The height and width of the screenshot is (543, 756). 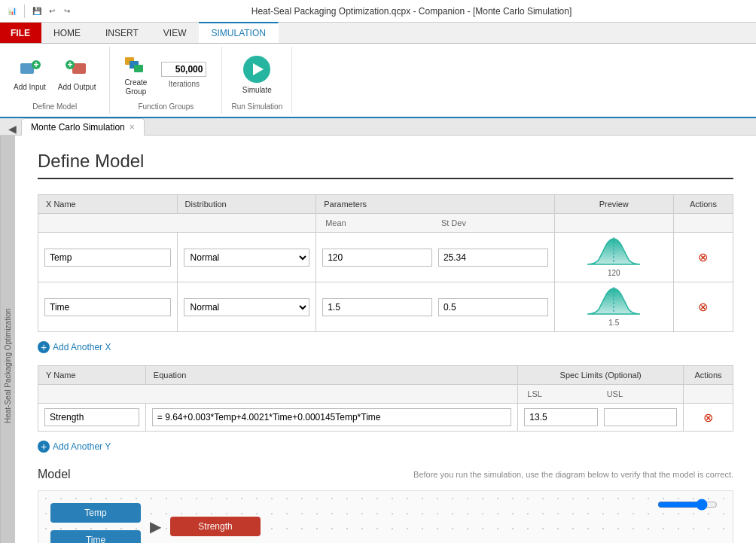 What do you see at coordinates (687, 506) in the screenshot?
I see `diagram-slider-container` at bounding box center [687, 506].